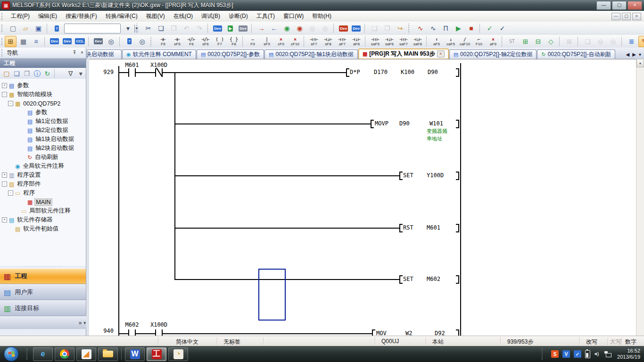  Describe the element at coordinates (25, 28) in the screenshot. I see `open-project-icon: ▱` at that location.